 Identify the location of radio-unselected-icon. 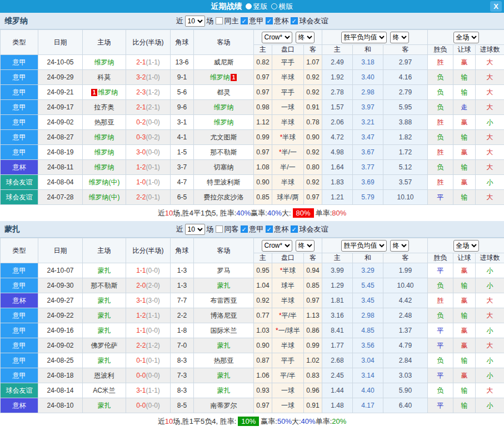
(275, 7).